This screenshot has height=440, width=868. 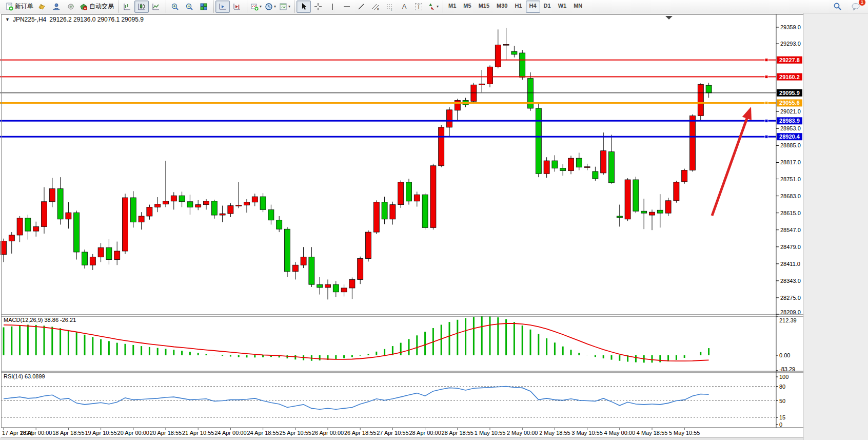 I want to click on timeframe-w1-button: W1, so click(x=562, y=7).